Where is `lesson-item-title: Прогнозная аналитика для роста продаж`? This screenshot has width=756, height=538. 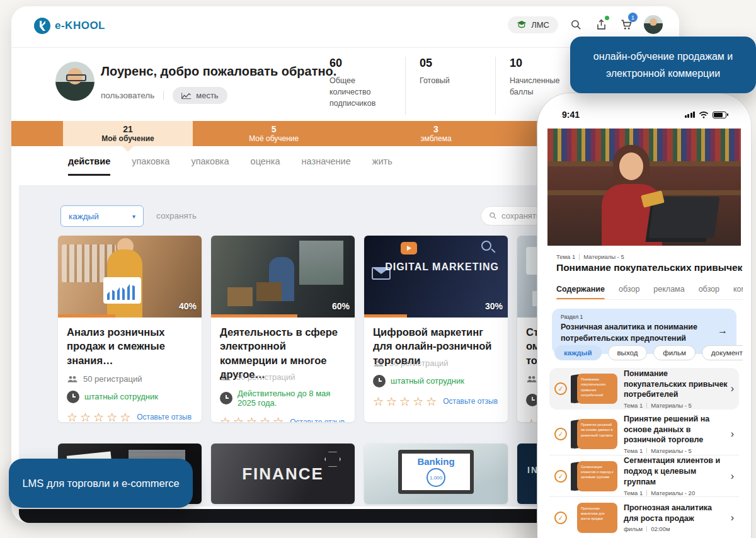
lesson-item-title: Прогнозная аналитика для роста продаж is located at coordinates (676, 513).